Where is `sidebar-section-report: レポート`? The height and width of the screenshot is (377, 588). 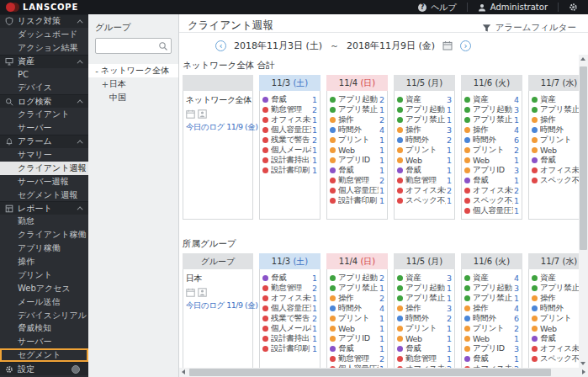
sidebar-section-report: レポート is located at coordinates (44, 208).